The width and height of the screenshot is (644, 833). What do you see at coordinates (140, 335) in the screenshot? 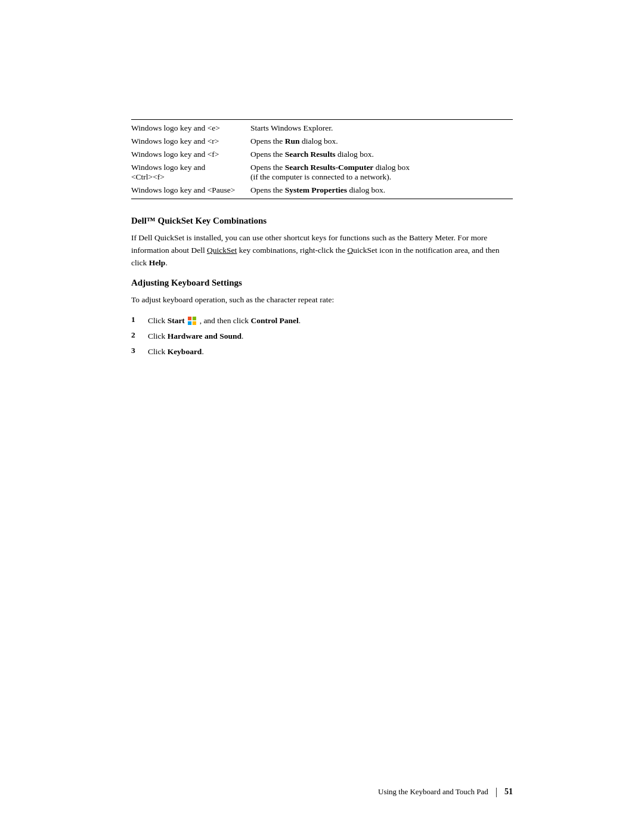
I see `step-number: 2` at bounding box center [140, 335].